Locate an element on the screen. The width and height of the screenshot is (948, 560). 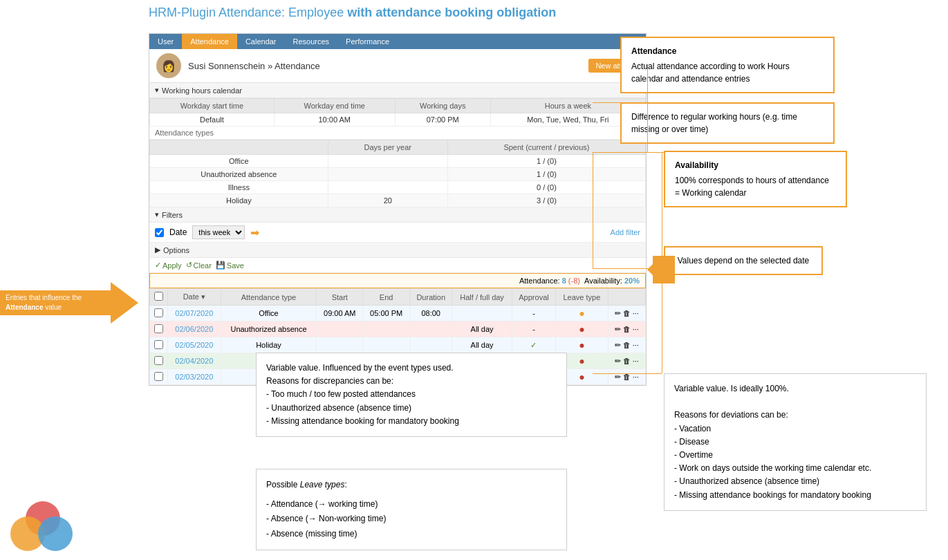
row-date-2: 02/06/2020 is located at coordinates (195, 329).